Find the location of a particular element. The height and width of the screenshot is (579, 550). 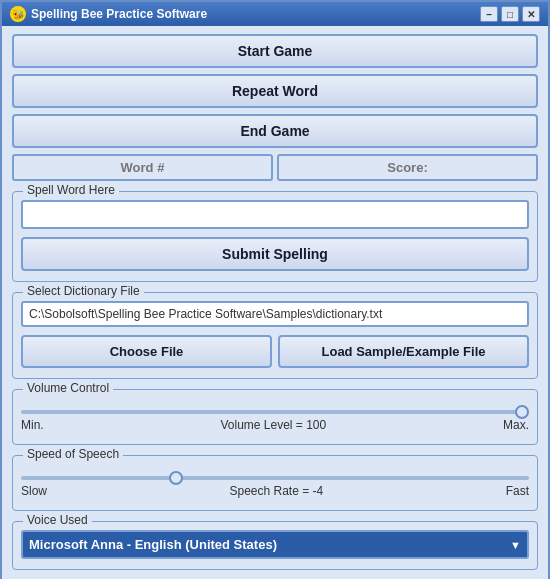

window-title: Spelling Bee Practice Software is located at coordinates (119, 14).